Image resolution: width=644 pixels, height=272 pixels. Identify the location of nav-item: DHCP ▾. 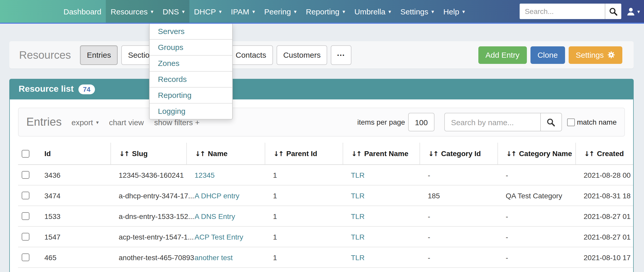
(208, 11).